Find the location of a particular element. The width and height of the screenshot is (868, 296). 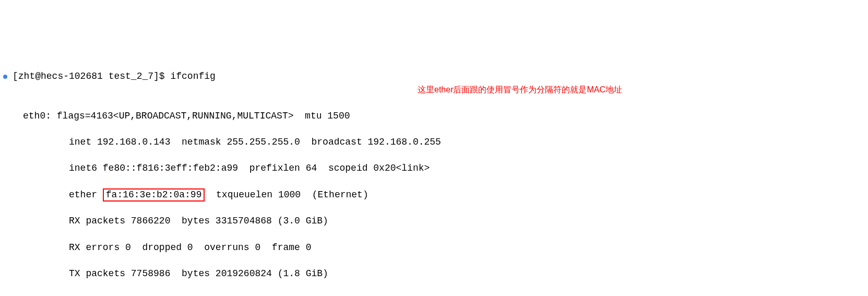

terminal-line-command: [zht@hecs-102681 test_2_7]$ ifconfig is located at coordinates (434, 76).